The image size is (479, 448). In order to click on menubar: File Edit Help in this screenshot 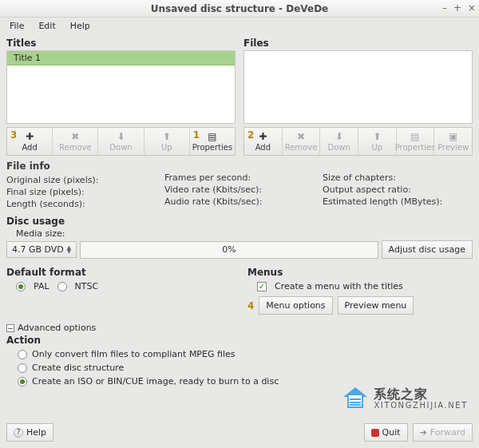, I will do `click(240, 26)`.